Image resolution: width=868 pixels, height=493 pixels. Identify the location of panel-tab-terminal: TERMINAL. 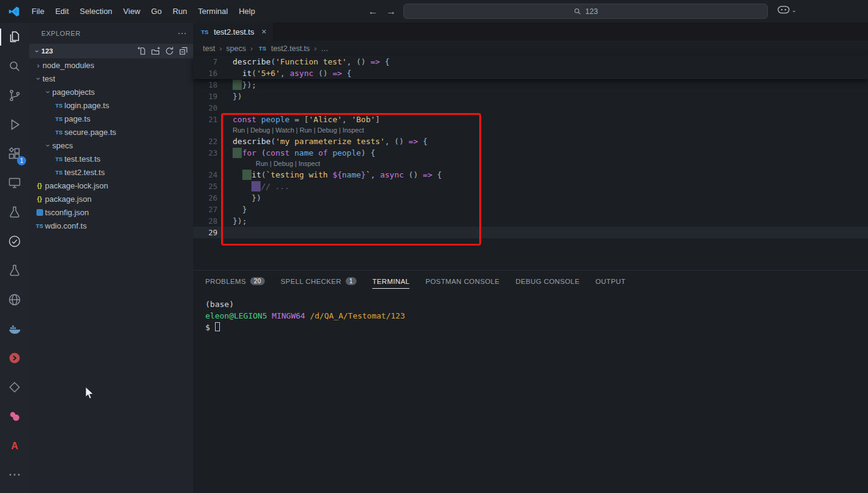
(391, 281).